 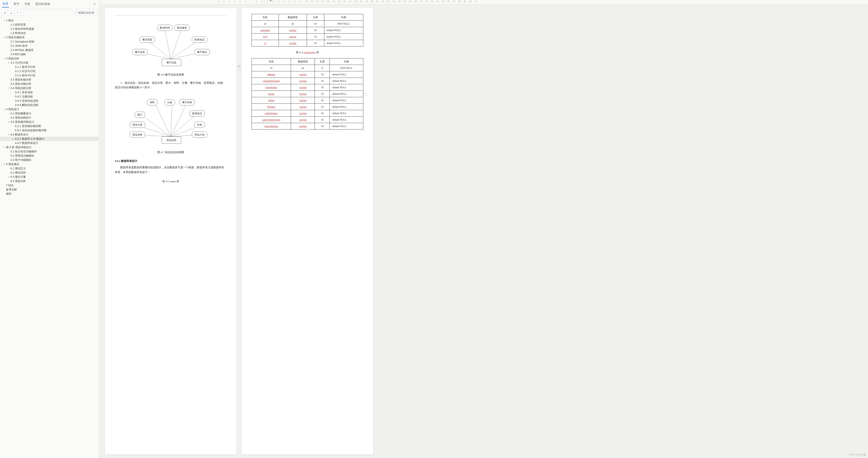 What do you see at coordinates (272, 74) in the screenshot?
I see `table-cell: addtime` at bounding box center [272, 74].